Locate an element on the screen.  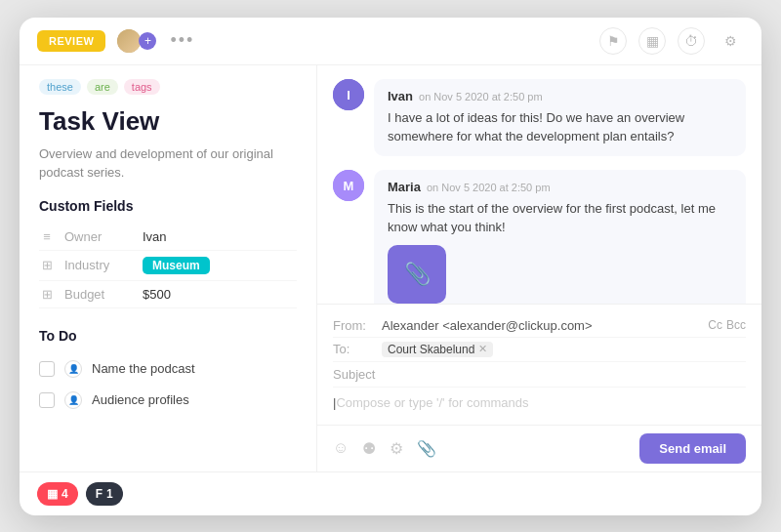
field-value-industry: Museum is located at coordinates (176, 266).